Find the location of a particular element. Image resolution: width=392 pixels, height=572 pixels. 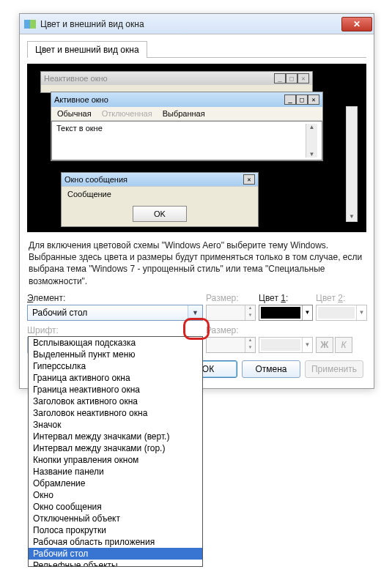

menu-selected: Выбранная is located at coordinates (184, 114).